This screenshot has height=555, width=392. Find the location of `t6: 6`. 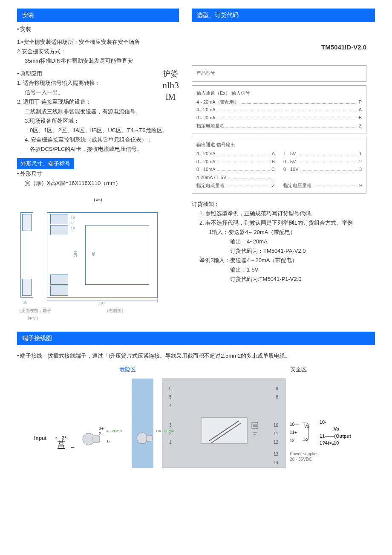

t6: 6 is located at coordinates (170, 389).